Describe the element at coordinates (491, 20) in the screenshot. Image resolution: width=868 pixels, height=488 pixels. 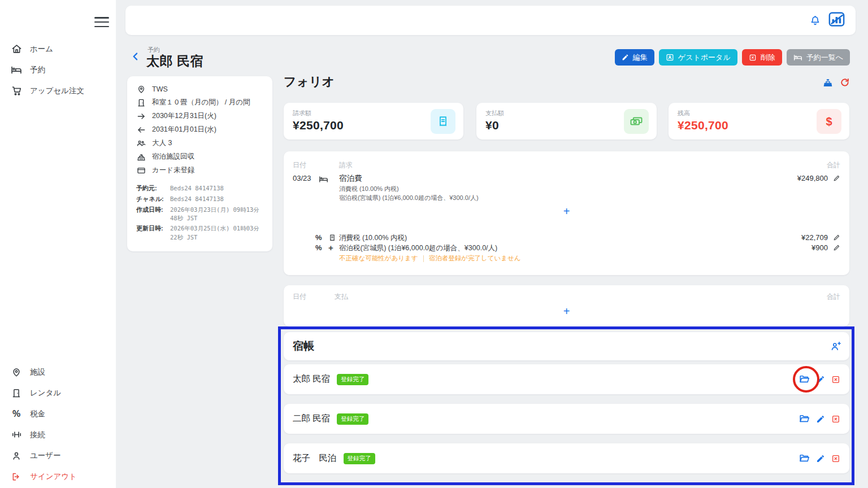
I see `topbar` at that location.